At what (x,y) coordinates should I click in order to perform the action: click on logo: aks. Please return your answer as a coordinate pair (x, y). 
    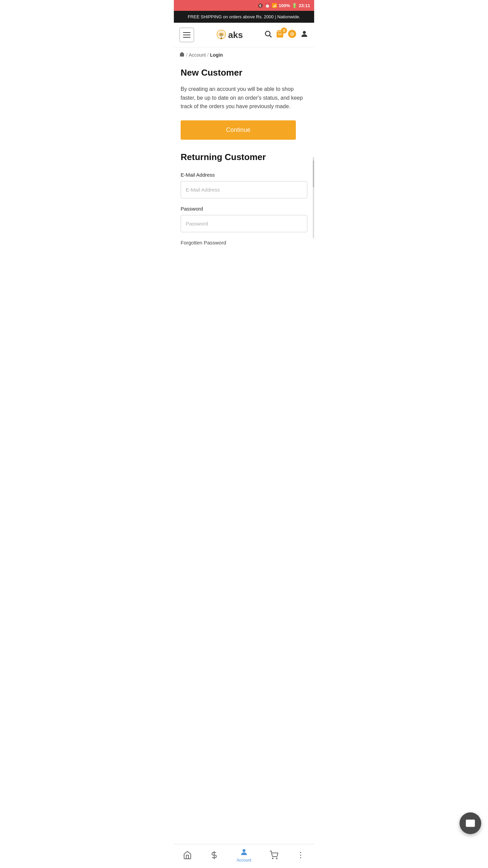
    Looking at the image, I should click on (229, 35).